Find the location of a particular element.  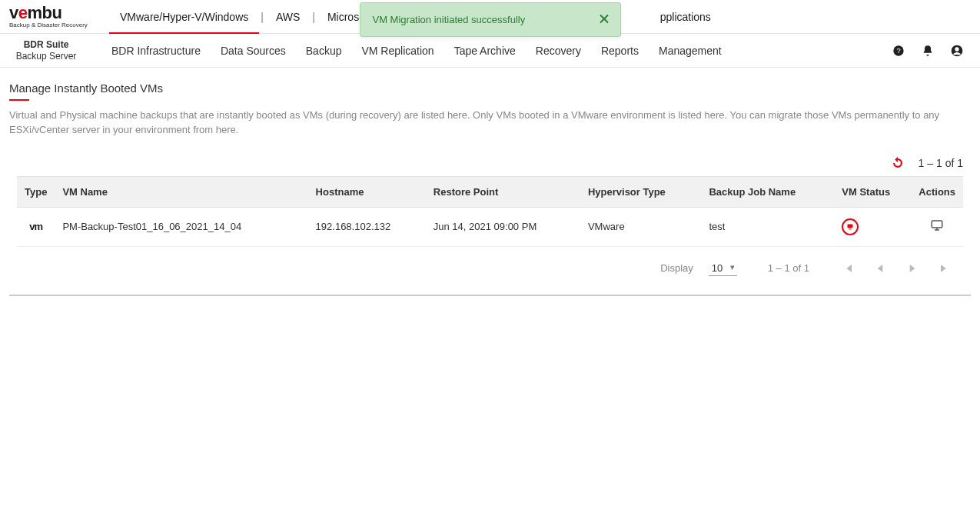

display-label: Display is located at coordinates (676, 268).